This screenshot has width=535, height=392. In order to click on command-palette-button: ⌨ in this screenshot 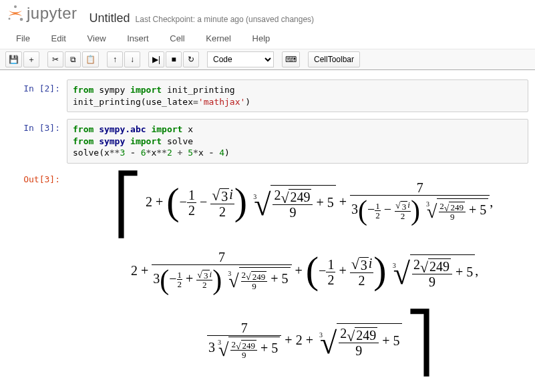, I will do `click(291, 59)`.